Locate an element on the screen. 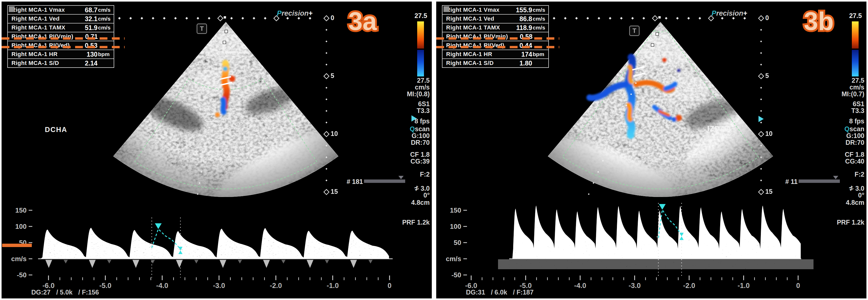 The height and width of the screenshot is (300, 868). svg-text: -3.0 is located at coordinates (219, 286).